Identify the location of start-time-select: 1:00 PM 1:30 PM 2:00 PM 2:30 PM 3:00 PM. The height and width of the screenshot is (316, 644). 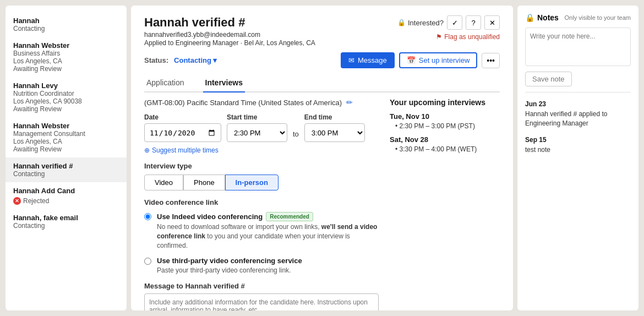
(257, 133).